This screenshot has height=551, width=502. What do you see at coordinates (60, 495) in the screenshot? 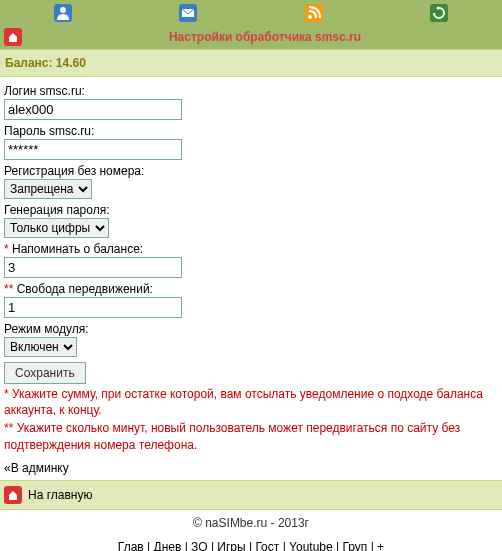
I see `home-link-label: На главную` at bounding box center [60, 495].